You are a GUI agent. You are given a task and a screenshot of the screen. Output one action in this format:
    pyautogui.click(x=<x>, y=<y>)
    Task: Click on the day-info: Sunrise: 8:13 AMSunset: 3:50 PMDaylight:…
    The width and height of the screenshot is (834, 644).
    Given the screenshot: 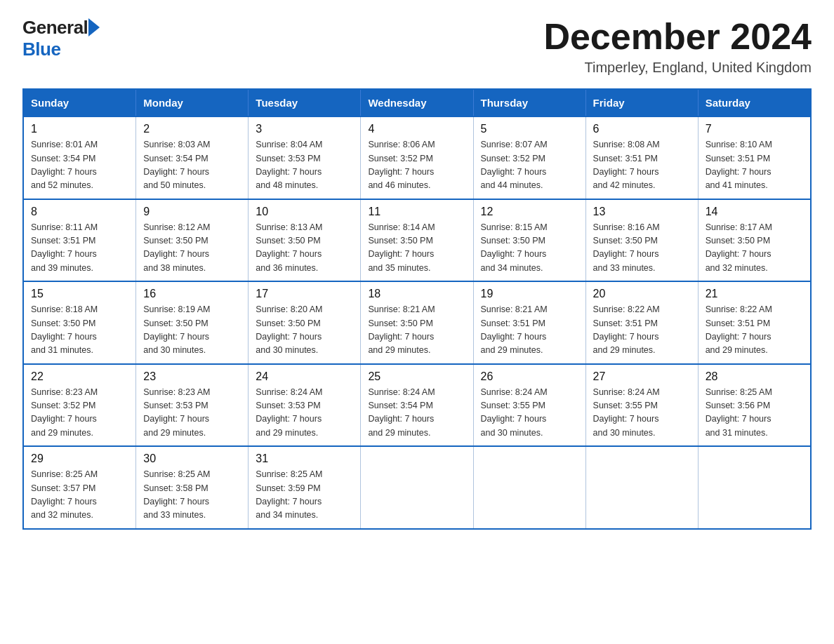 What is the action you would take?
    pyautogui.click(x=305, y=248)
    